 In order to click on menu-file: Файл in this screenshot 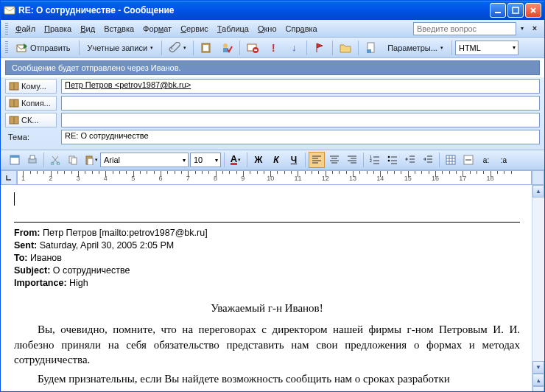, I will do `click(25, 29)`.